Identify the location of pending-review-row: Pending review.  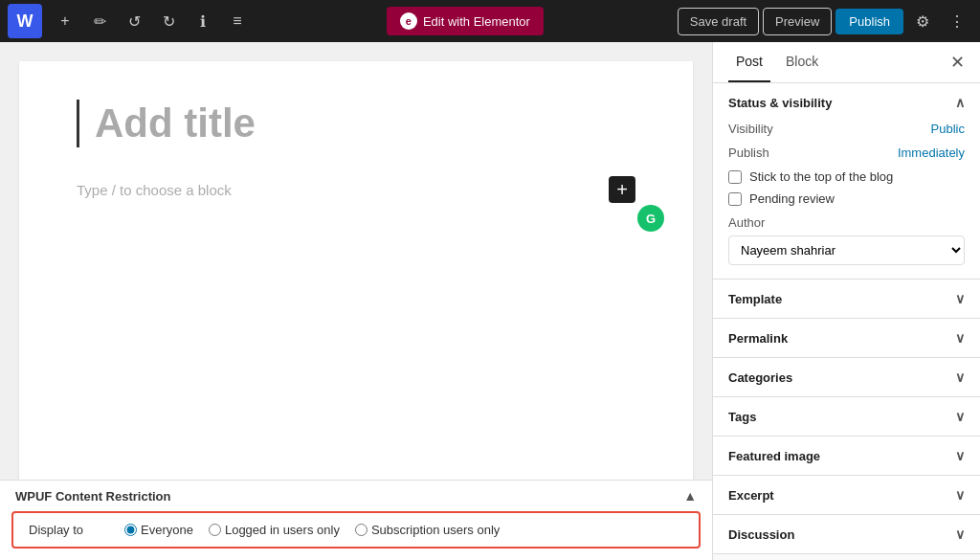
(846, 199).